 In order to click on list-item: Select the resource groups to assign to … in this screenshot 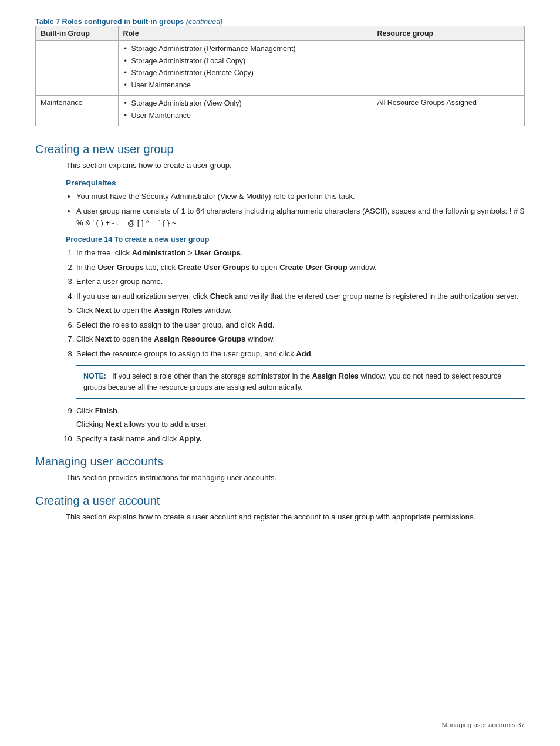, I will do `click(301, 354)`.